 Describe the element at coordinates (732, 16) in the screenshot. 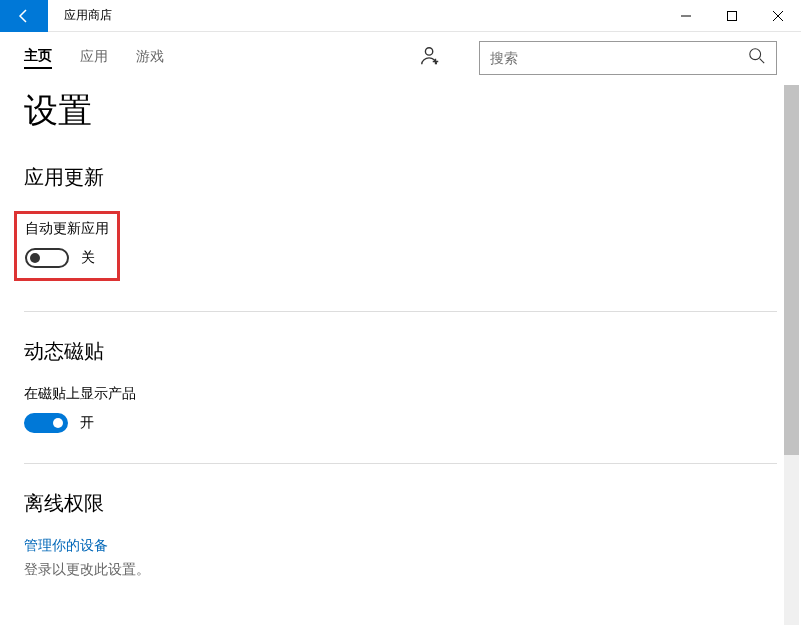

I see `maximize-button` at that location.